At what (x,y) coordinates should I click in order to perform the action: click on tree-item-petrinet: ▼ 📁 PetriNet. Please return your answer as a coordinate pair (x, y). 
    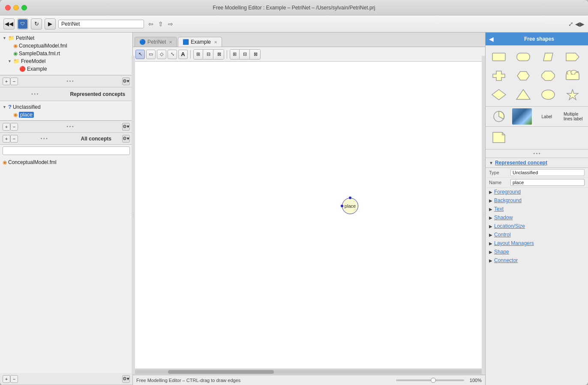
    Looking at the image, I should click on (66, 38).